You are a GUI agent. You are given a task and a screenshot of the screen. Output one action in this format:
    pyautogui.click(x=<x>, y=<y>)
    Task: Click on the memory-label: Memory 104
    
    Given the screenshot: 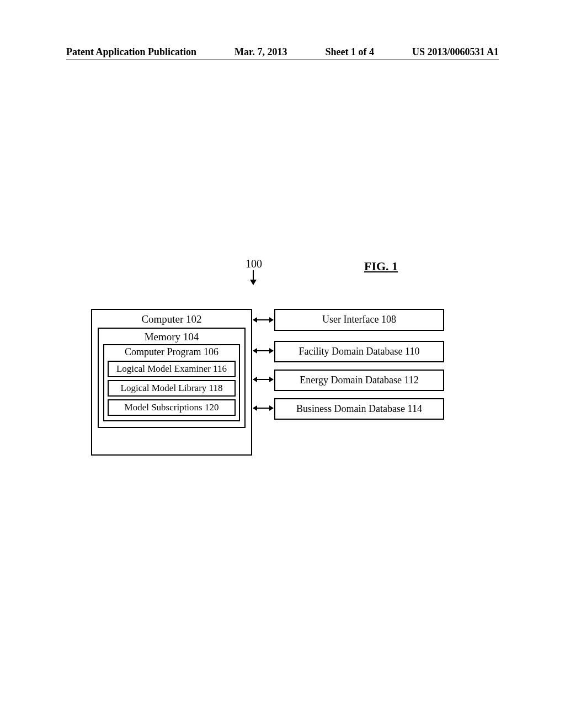 What is the action you would take?
    pyautogui.click(x=172, y=337)
    